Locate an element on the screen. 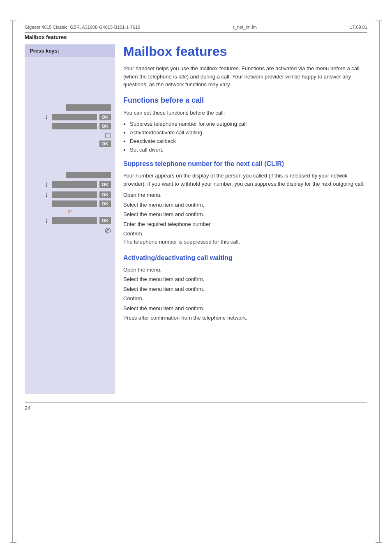 Image resolution: width=392 pixels, height=555 pixels. bullet-item-4: Set call divert. is located at coordinates (245, 150).